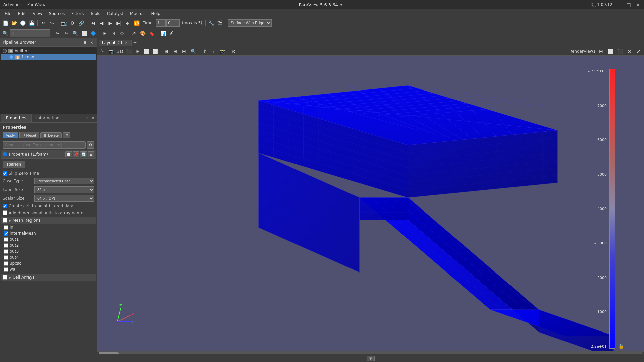 The height and width of the screenshot is (362, 644). I want to click on undo-button: ↩, so click(43, 23).